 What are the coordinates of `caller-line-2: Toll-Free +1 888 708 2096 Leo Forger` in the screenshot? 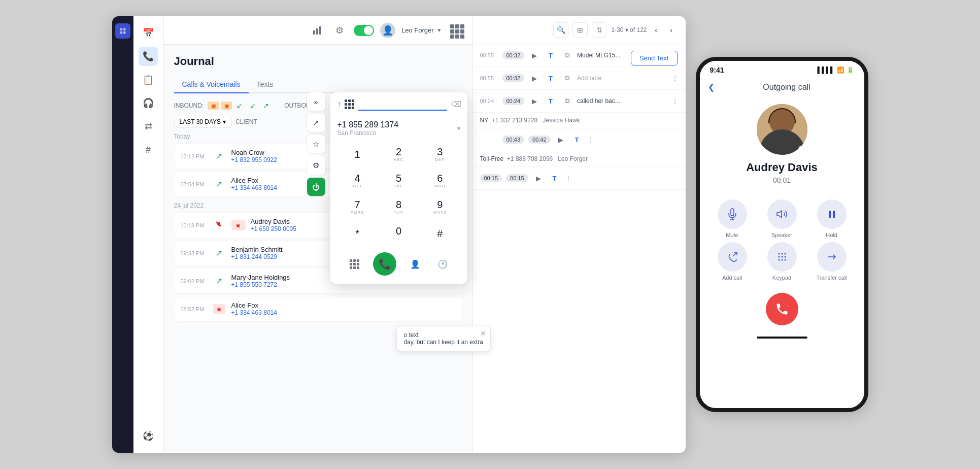 It's located at (580, 159).